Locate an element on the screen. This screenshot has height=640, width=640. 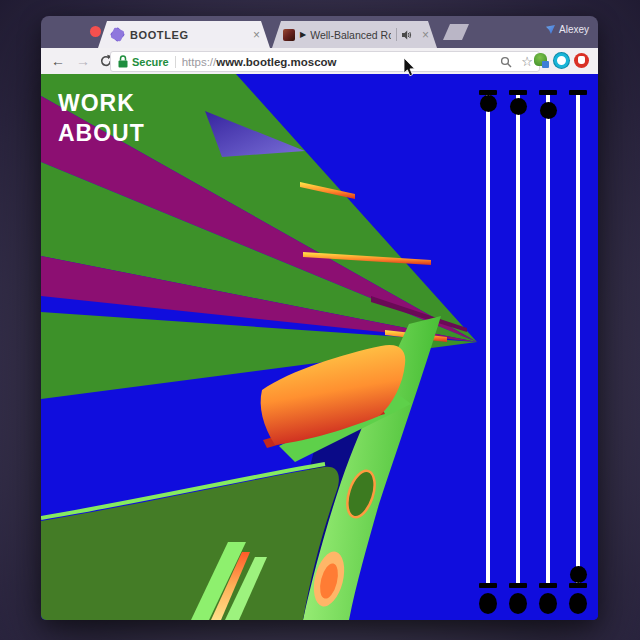
address-bar: Secure https://www.bootleg.moscow ☆ is located at coordinates (325, 62).